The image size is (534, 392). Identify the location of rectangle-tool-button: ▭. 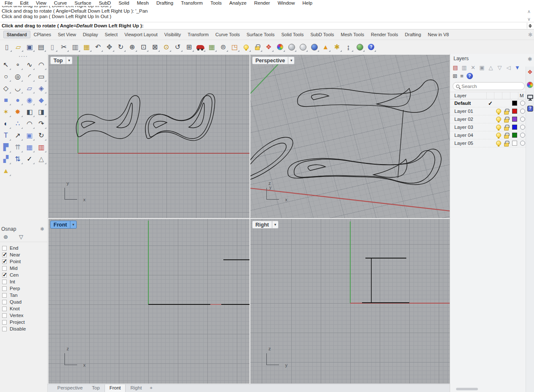
(41, 77).